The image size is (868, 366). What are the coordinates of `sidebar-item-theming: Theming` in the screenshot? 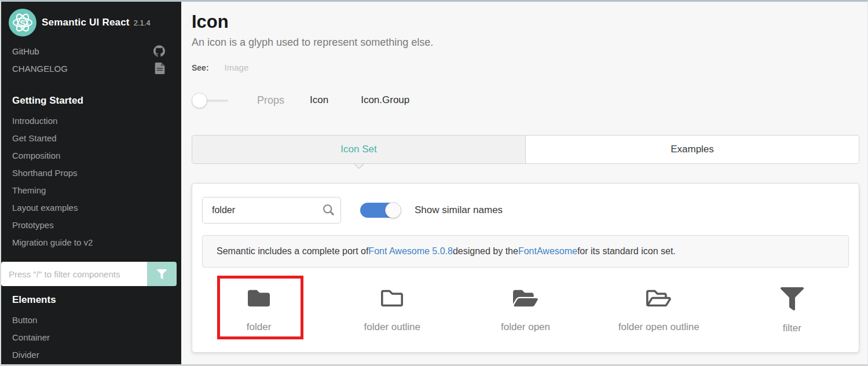 It's located at (91, 191).